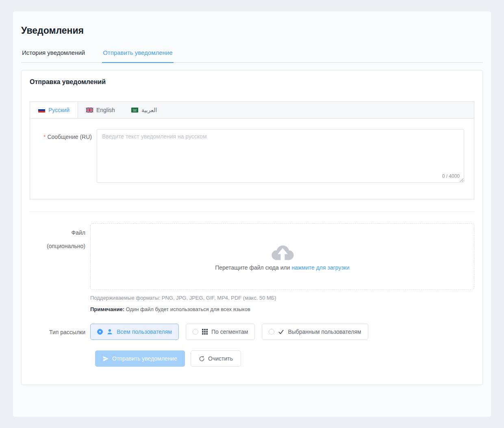 The image size is (504, 428). I want to click on card-title: Отправка уведомлений, so click(252, 82).